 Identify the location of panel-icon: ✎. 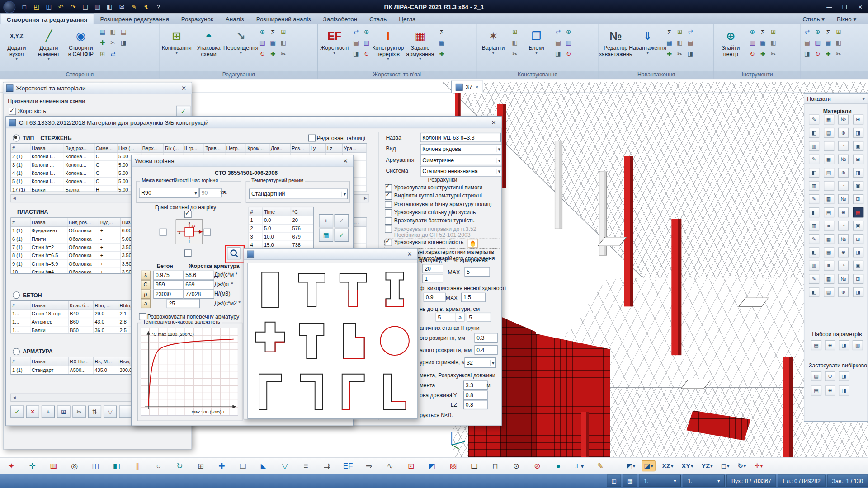
(814, 199).